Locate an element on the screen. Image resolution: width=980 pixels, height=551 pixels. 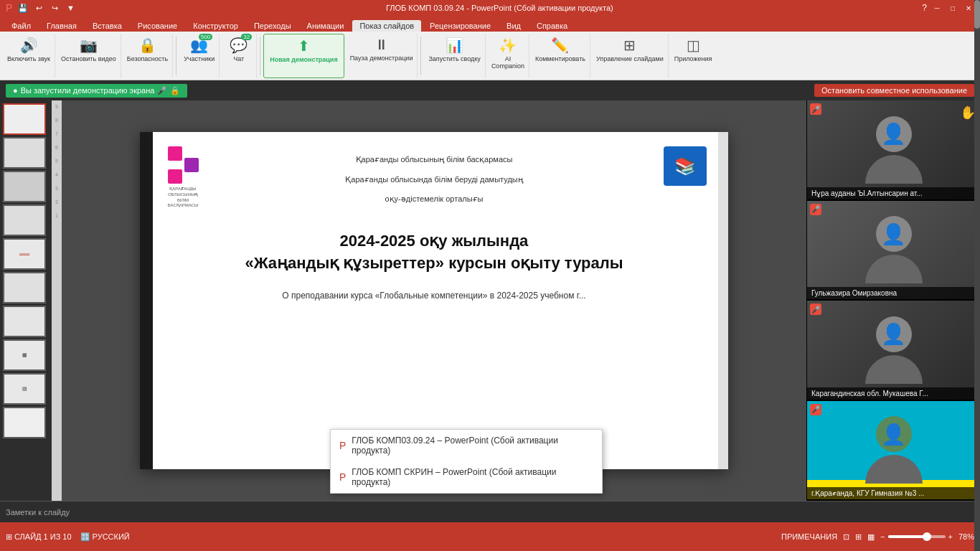
tool-summary: 📊 Запустить сводку is located at coordinates (455, 56).